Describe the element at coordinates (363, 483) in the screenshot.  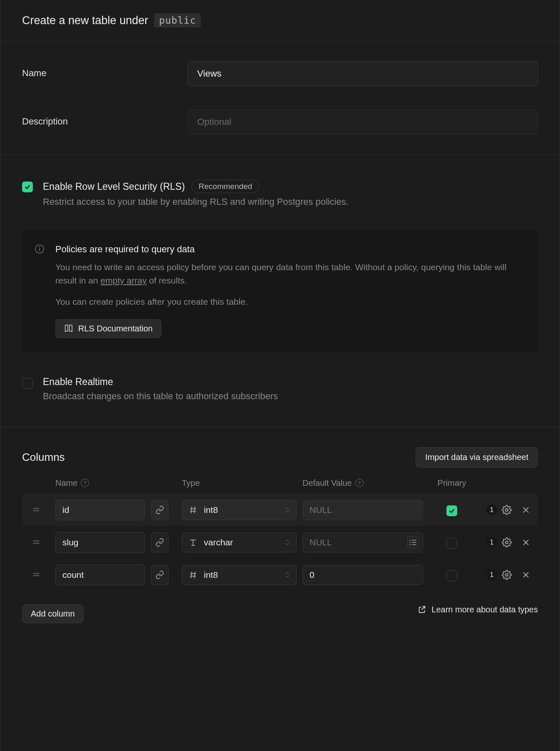
I see `col-header-default: Default Value?` at that location.